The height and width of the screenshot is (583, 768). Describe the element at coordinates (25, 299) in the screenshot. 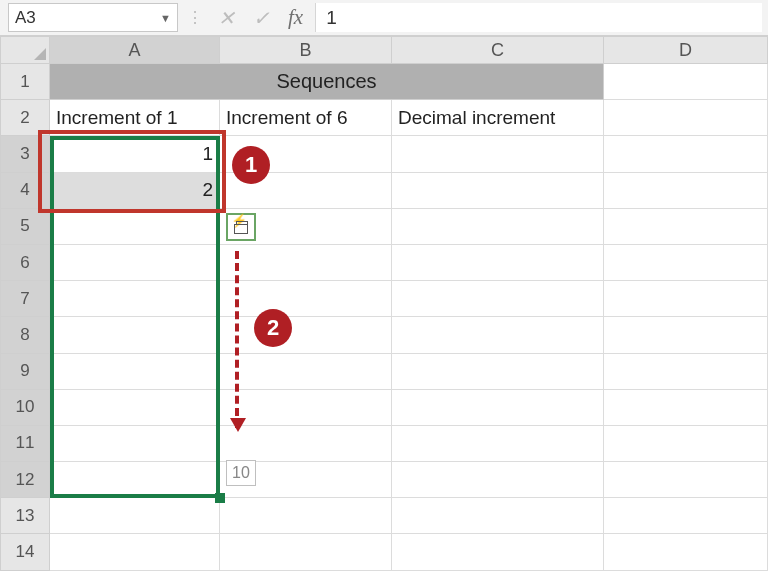

I see `row-header-7: 7` at that location.